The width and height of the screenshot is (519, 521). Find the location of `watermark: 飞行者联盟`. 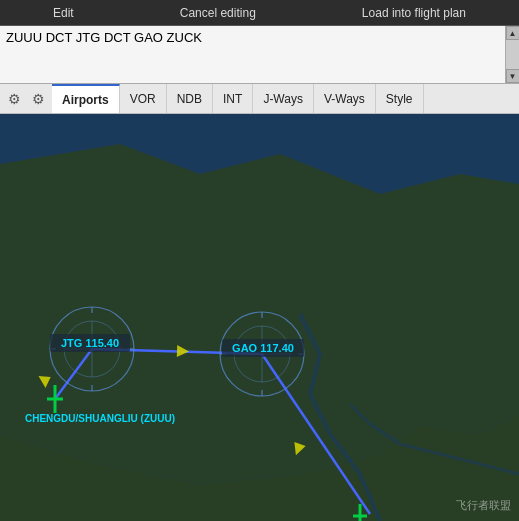

watermark: 飞行者联盟 is located at coordinates (484, 506).